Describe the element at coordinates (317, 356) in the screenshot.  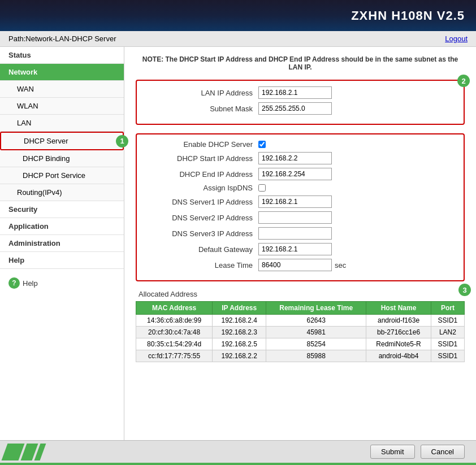
I see `cell-lease: 85988` at that location.